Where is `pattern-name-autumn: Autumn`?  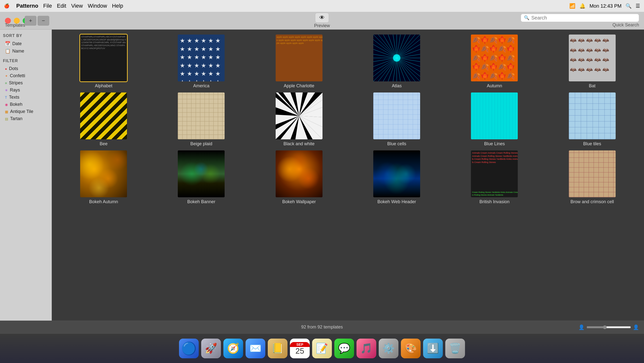 pattern-name-autumn: Autumn is located at coordinates (494, 86).